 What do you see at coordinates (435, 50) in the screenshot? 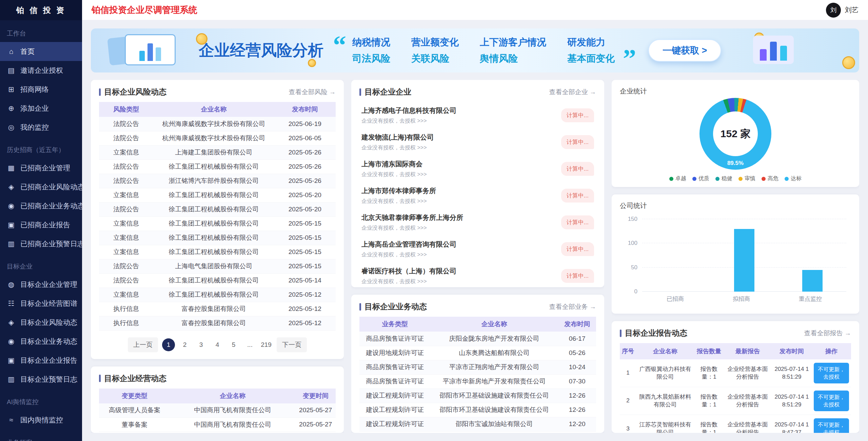
I see `banner-risk-category: 营业额变化 关联风险` at bounding box center [435, 50].